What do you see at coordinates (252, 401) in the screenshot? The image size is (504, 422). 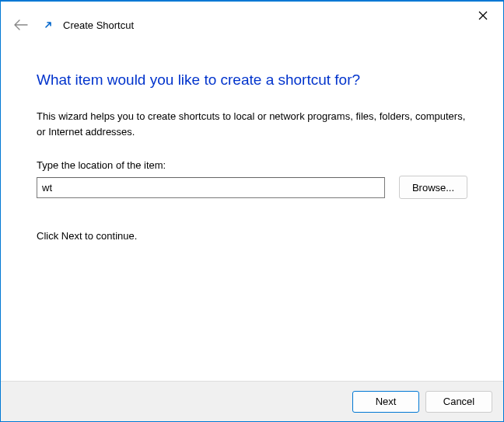 I see `dialog-footer: Next Cancel` at bounding box center [252, 401].